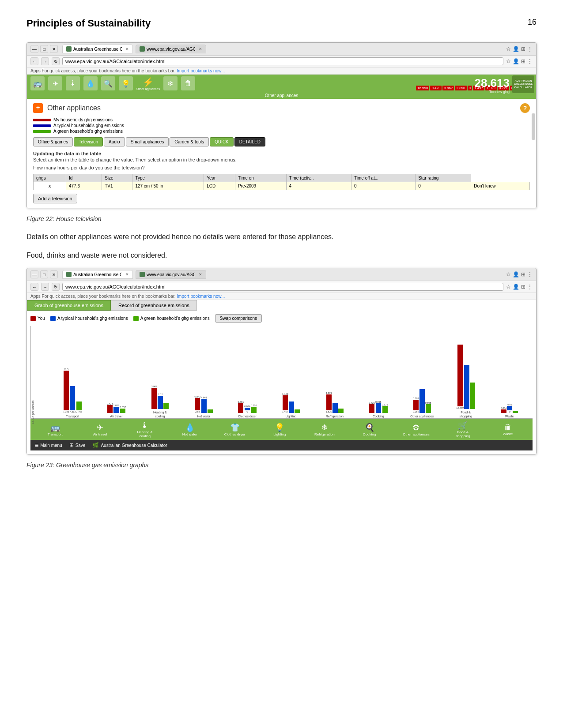 This screenshot has width=563, height=728. Describe the element at coordinates (108, 83) in the screenshot. I see `search-icon: 🔍` at that location.